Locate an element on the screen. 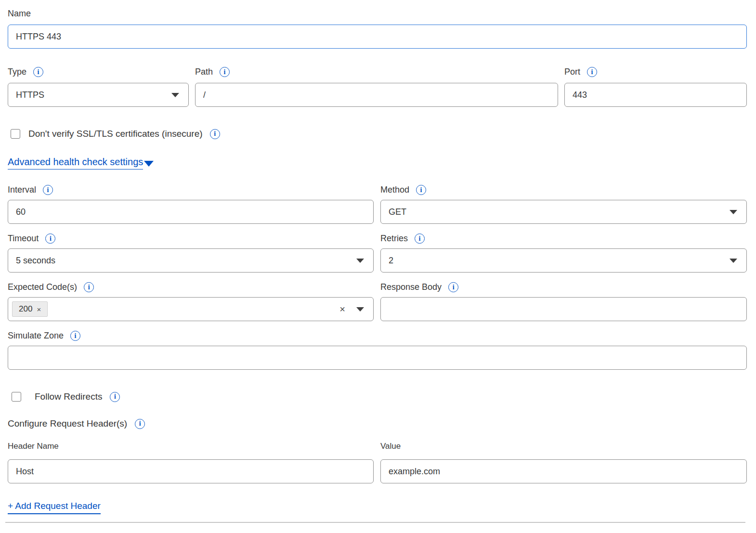 This screenshot has height=533, width=756. retries-label: Retries is located at coordinates (394, 239).